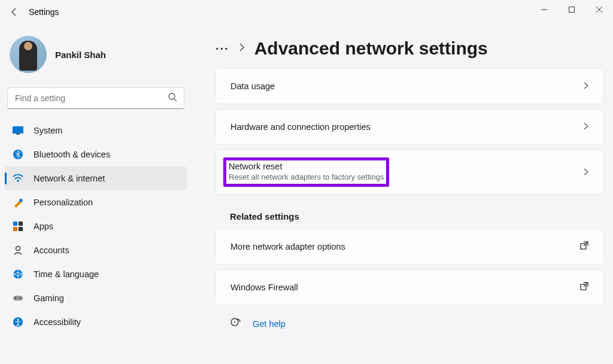 Image resolution: width=613 pixels, height=364 pixels. I want to click on search-box, so click(96, 98).